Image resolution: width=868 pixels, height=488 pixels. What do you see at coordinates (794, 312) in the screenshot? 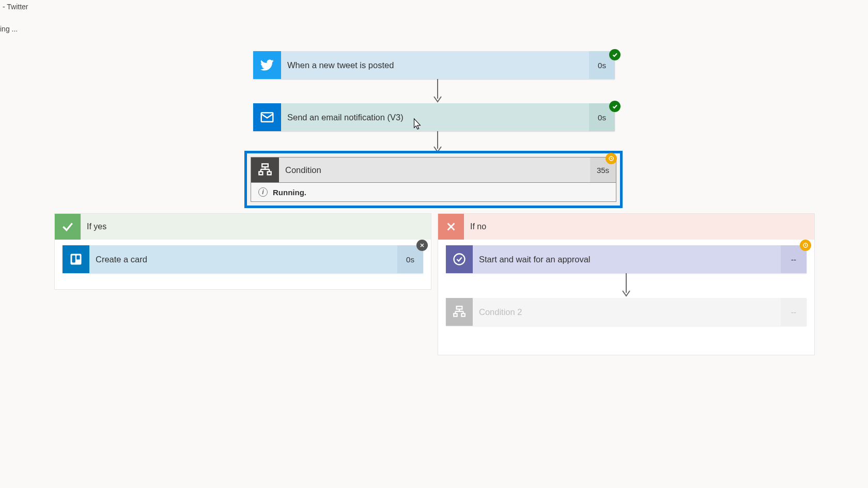
I see `condition2-duration: --` at bounding box center [794, 312].